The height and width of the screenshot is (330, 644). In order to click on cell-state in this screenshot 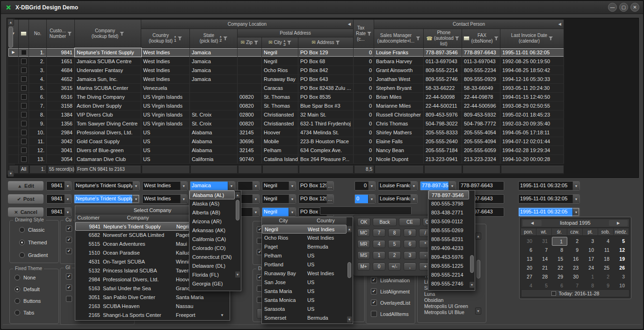, I will do `click(214, 88)`.